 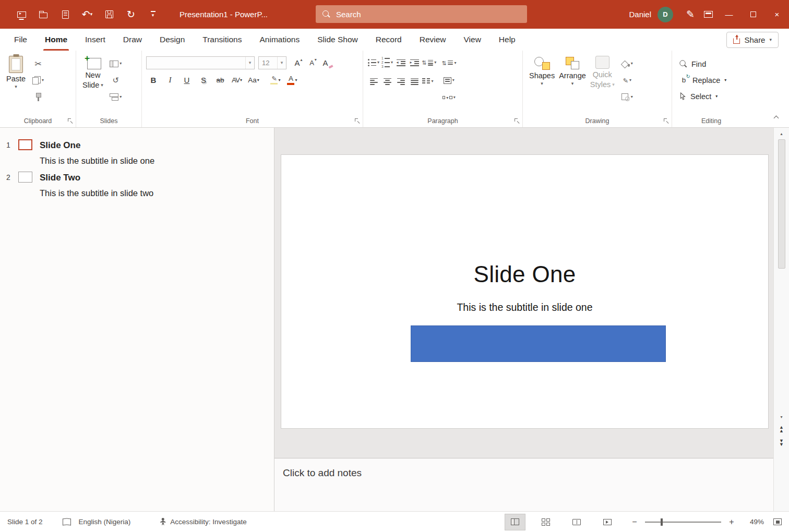 What do you see at coordinates (690, 15) in the screenshot?
I see `inking-button: ✎` at bounding box center [690, 15].